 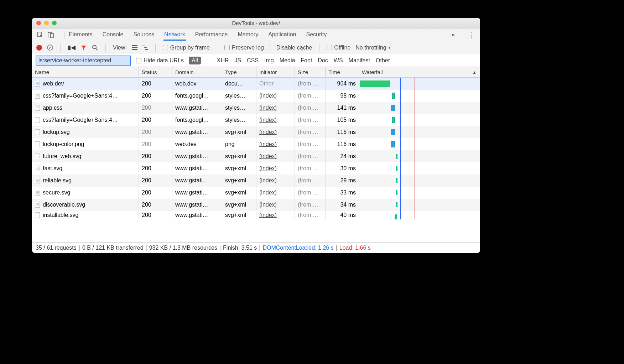 I want to click on column-waterfall: Waterfall▲, so click(x=420, y=72).